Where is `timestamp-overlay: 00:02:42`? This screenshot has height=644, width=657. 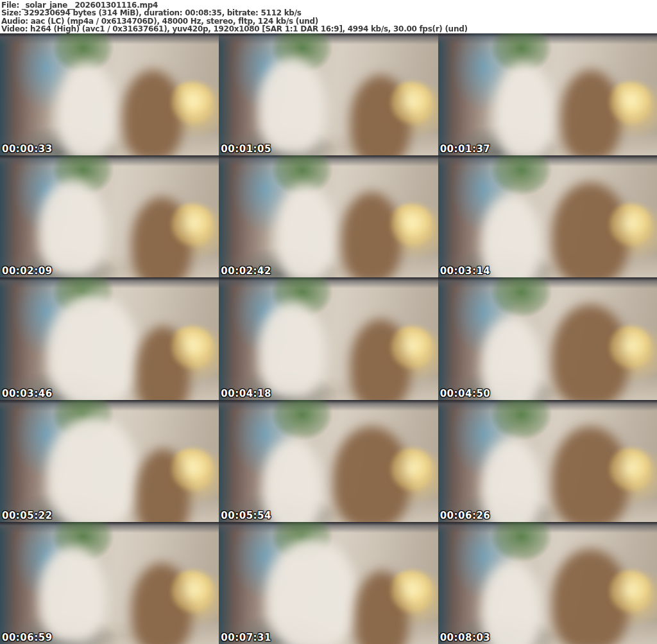 timestamp-overlay: 00:02:42 is located at coordinates (246, 271).